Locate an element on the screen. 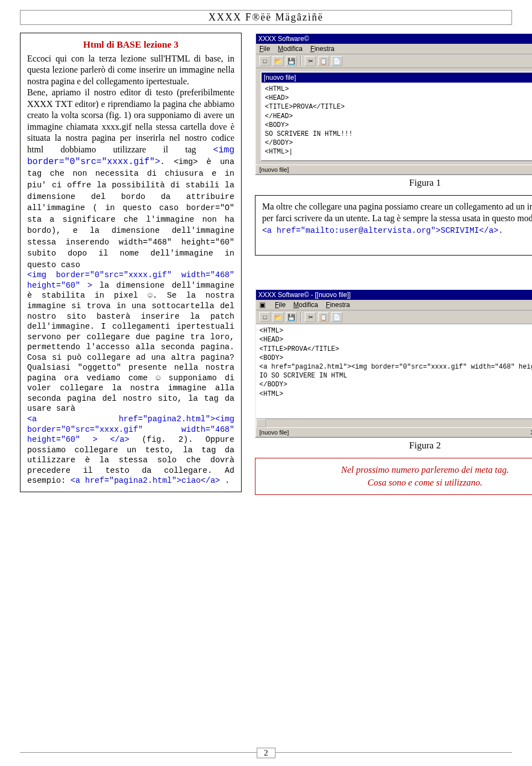 This screenshot has height=766, width=532. menubar: ▣ File Modifica Finestra is located at coordinates (394, 305).